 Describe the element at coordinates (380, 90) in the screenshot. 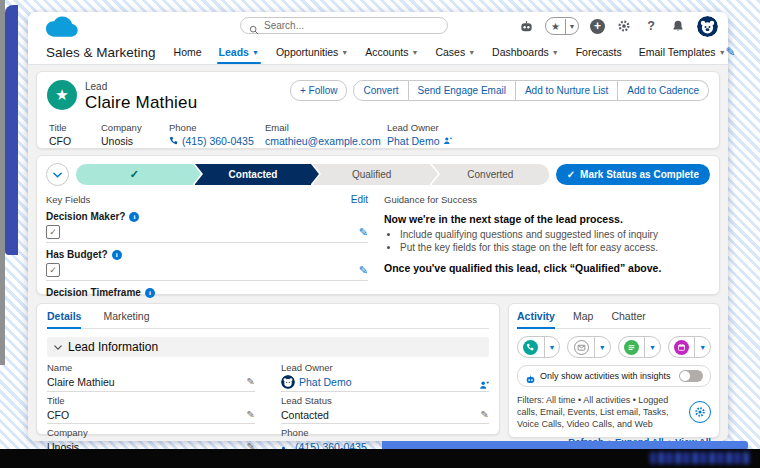

I see `convert-button: Convert` at that location.